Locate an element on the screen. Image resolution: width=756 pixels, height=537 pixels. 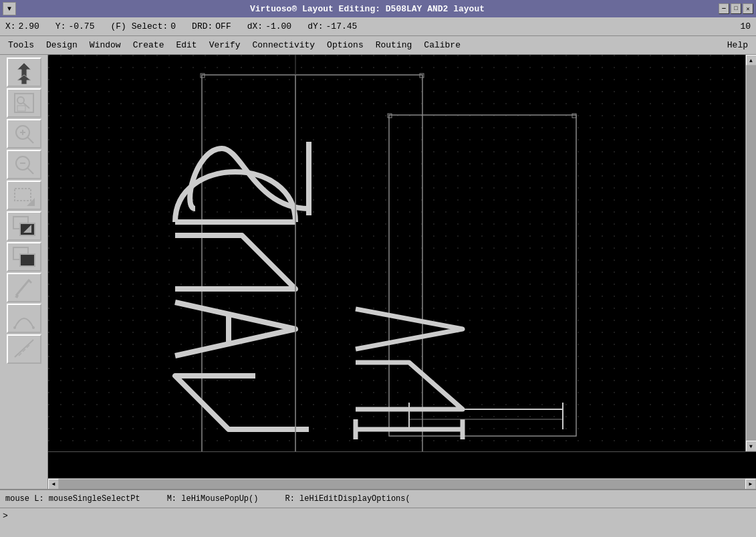
menu-create: Create is located at coordinates (148, 45).